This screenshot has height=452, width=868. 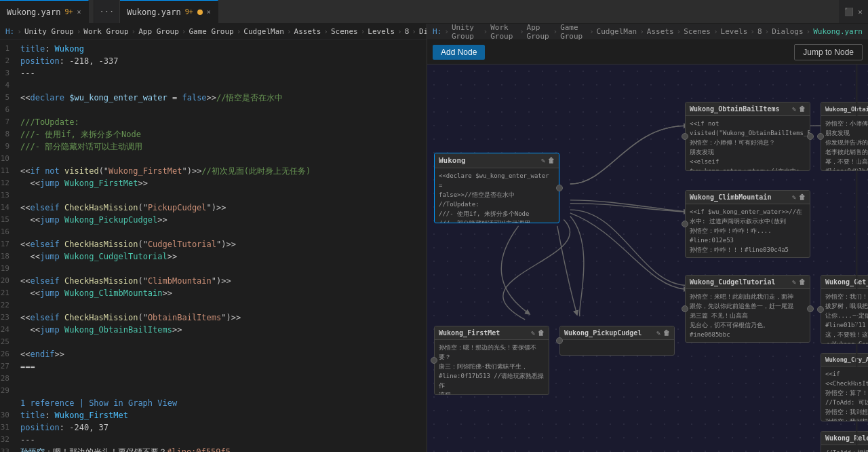 I want to click on code-line: 12 <<jump Wukong_FirstMet>>, so click(x=213, y=183).